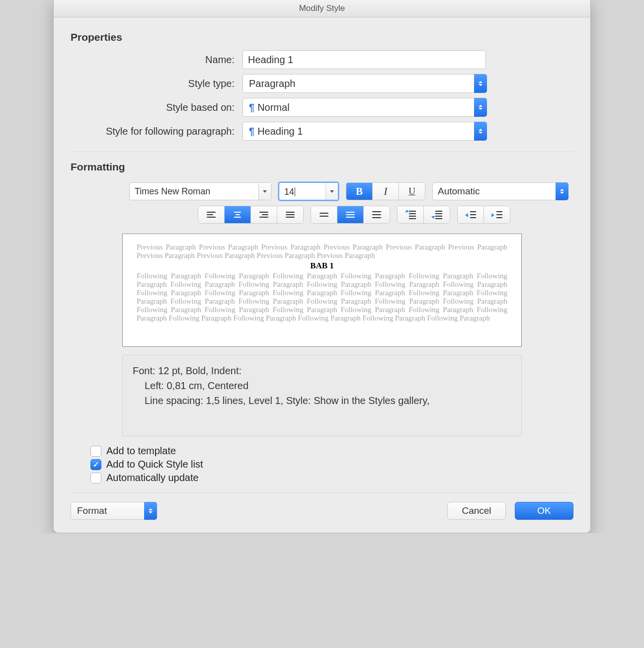 The width and height of the screenshot is (644, 648). Describe the element at coordinates (386, 191) in the screenshot. I see `bold-italic-underline-group: B I U` at that location.